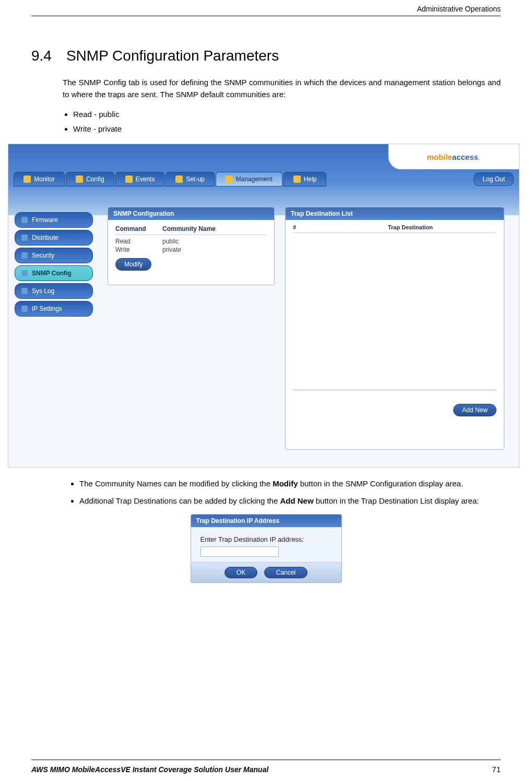 This screenshot has width=532, height=781. I want to click on ok-button: OK, so click(241, 573).